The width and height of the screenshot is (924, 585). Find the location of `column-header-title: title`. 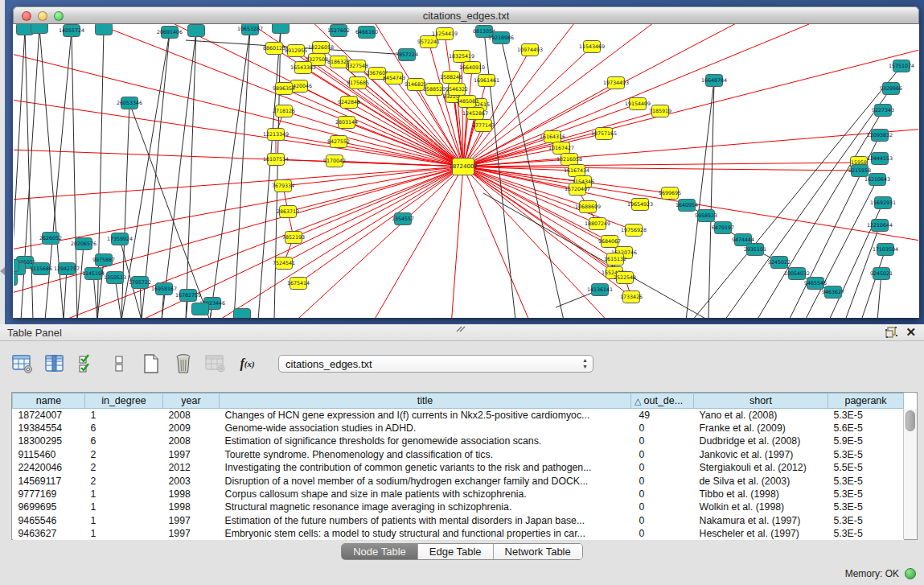

column-header-title: title is located at coordinates (425, 401).